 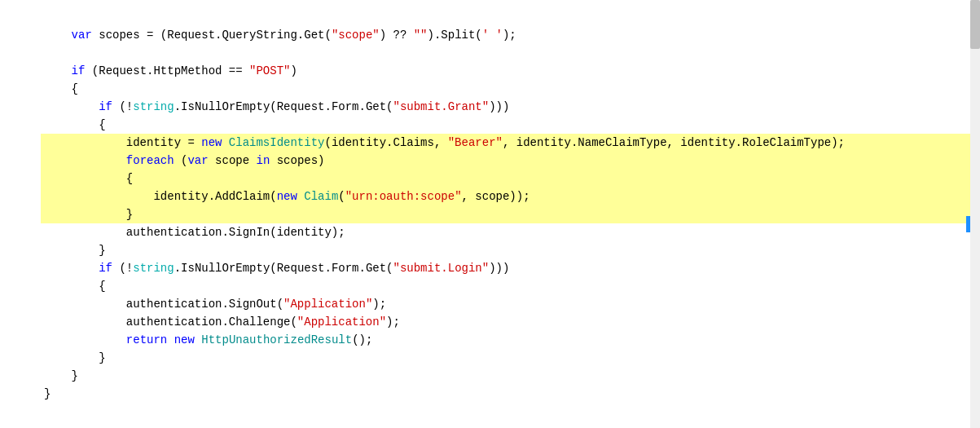 I want to click on line-content, so click(x=510, y=53).